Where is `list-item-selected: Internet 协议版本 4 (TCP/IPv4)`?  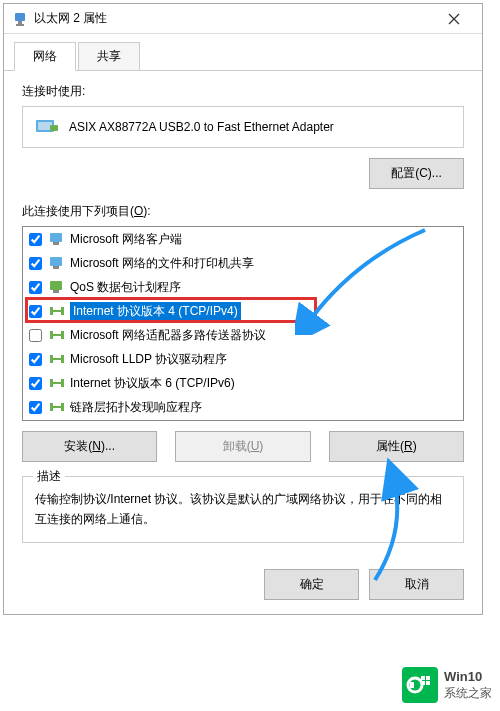
list-item-selected: Internet 协议版本 4 (TCP/IPv4) is located at coordinates (243, 311).